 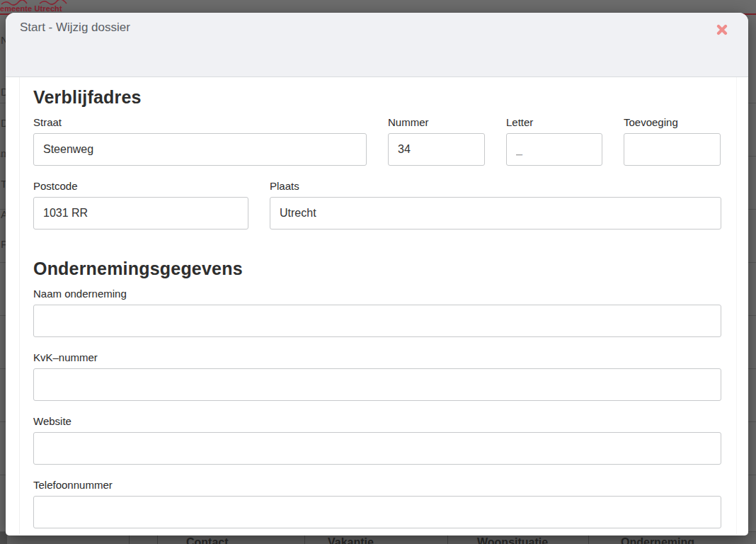 What do you see at coordinates (436, 149) in the screenshot?
I see `nummer-input` at bounding box center [436, 149].